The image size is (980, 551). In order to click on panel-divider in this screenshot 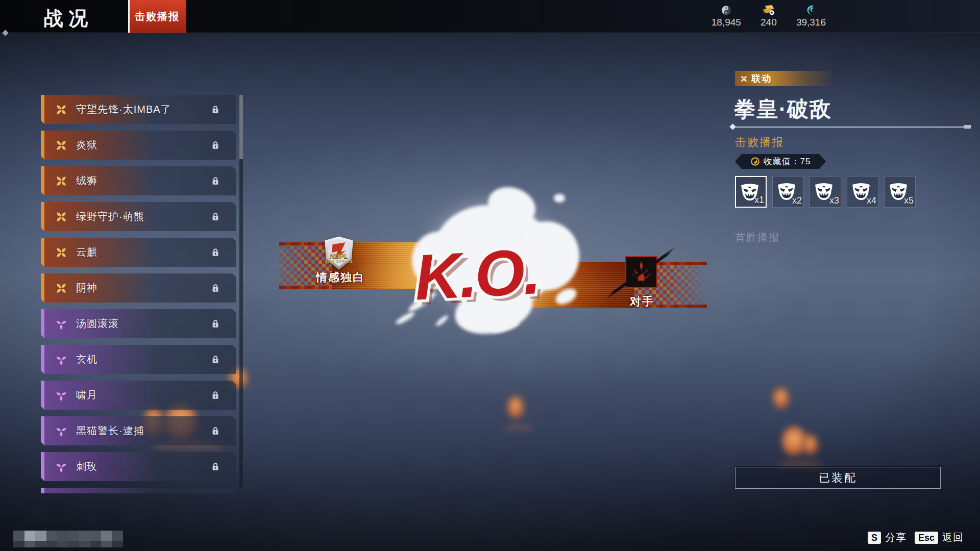, I will do `click(852, 127)`.